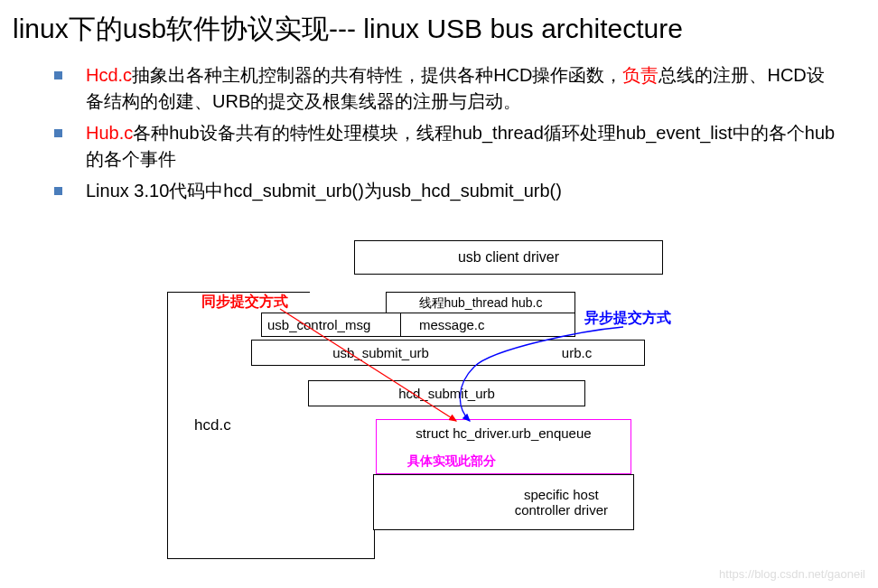 The height and width of the screenshot is (588, 878). Describe the element at coordinates (323, 191) in the screenshot. I see `bullet-text: Linux 3.10代码中hcd_submit_urb()为usb_hcd_su…` at that location.